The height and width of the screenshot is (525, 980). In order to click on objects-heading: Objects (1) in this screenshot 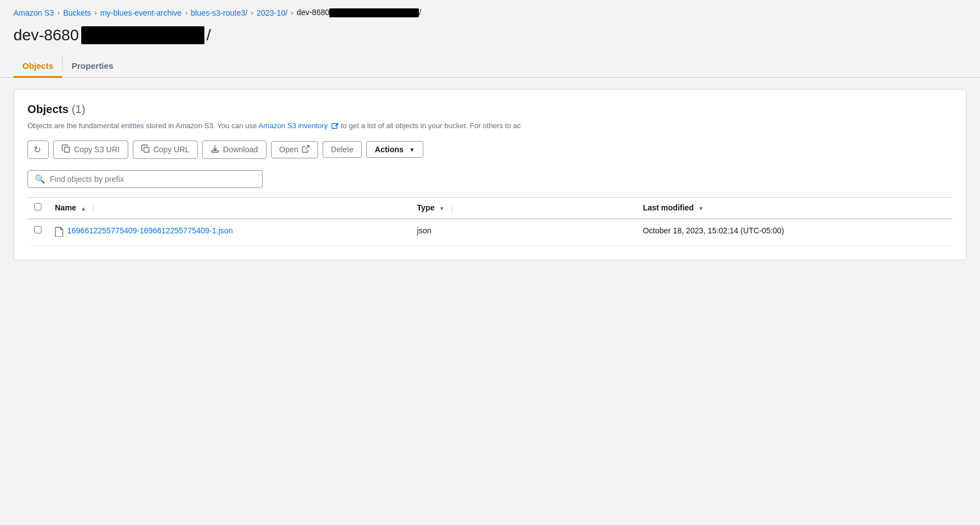, I will do `click(490, 110)`.